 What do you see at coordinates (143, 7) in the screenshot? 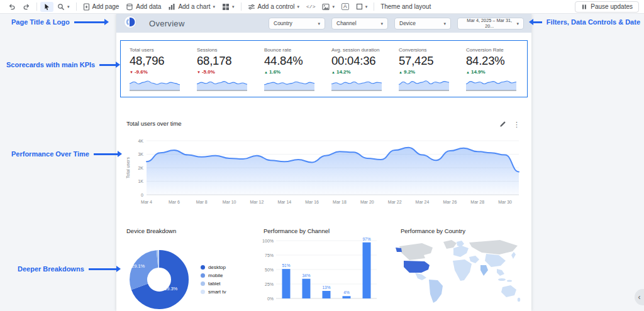
I see `add-data-button: Add data` at bounding box center [143, 7].